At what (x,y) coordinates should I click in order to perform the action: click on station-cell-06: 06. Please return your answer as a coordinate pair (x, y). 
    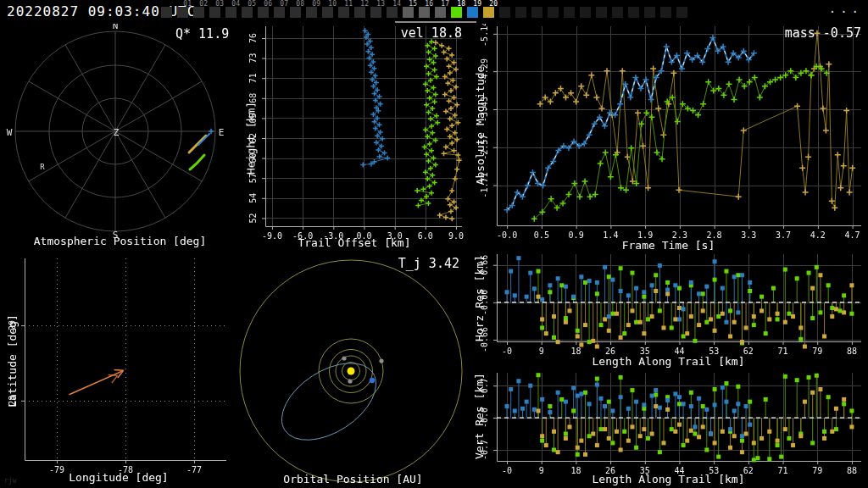
    Looking at the image, I should click on (266, 12).